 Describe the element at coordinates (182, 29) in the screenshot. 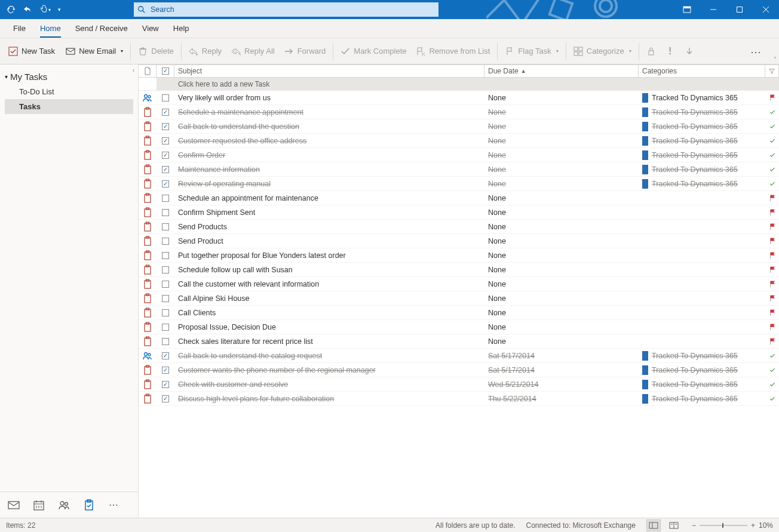

I see `tab-help: Help` at that location.